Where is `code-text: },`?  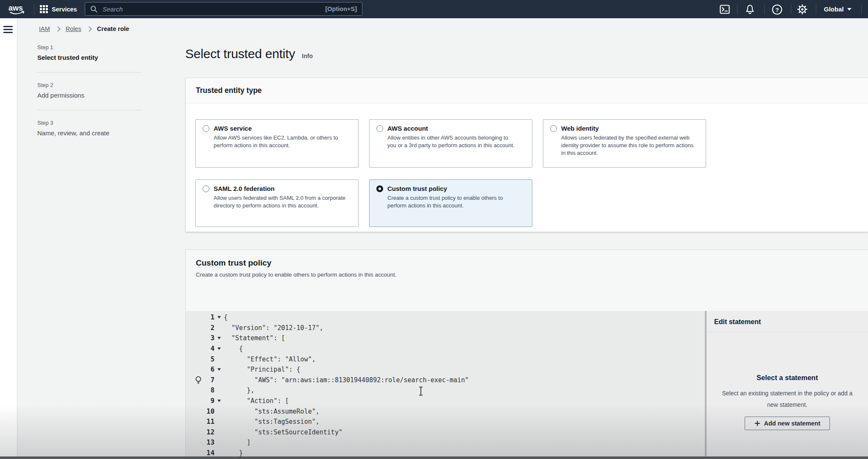
code-text: }, is located at coordinates (239, 390).